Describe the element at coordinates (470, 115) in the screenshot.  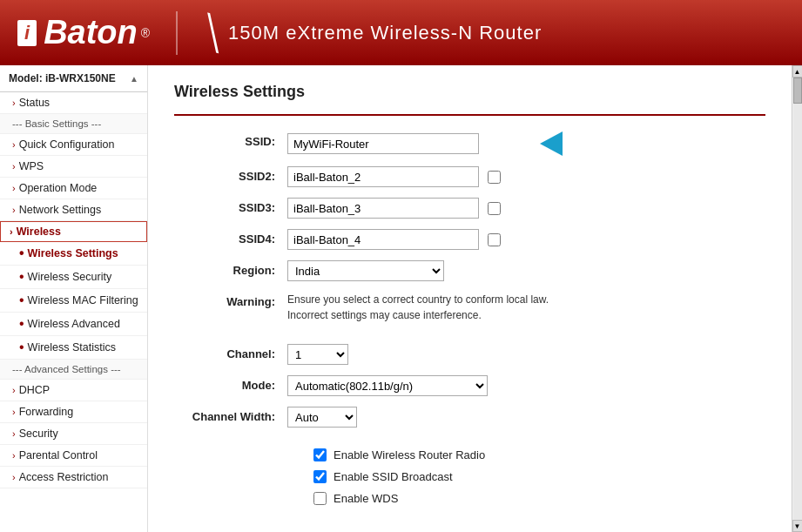
I see `content-divider` at that location.